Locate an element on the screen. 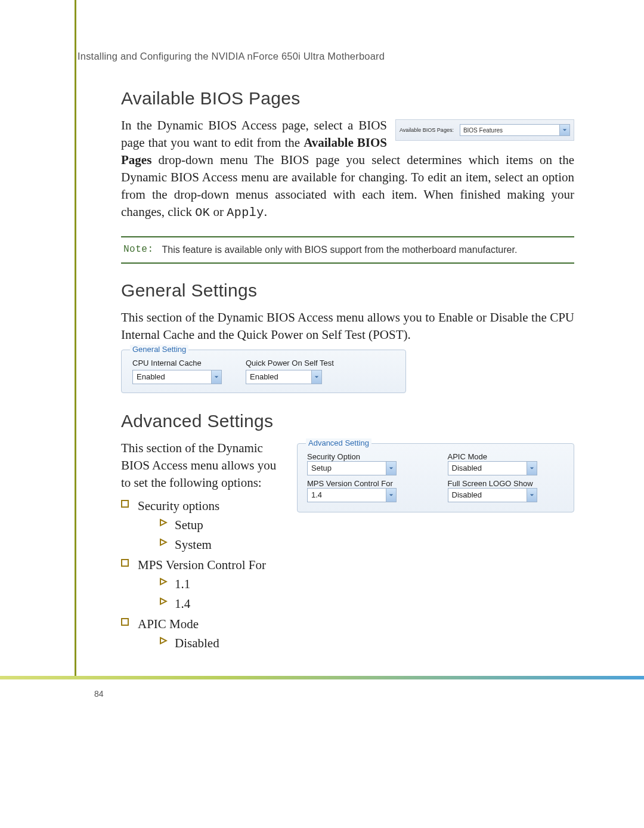 This screenshot has width=644, height=828. available-bios-pages-select: BIOS Features is located at coordinates (515, 130).